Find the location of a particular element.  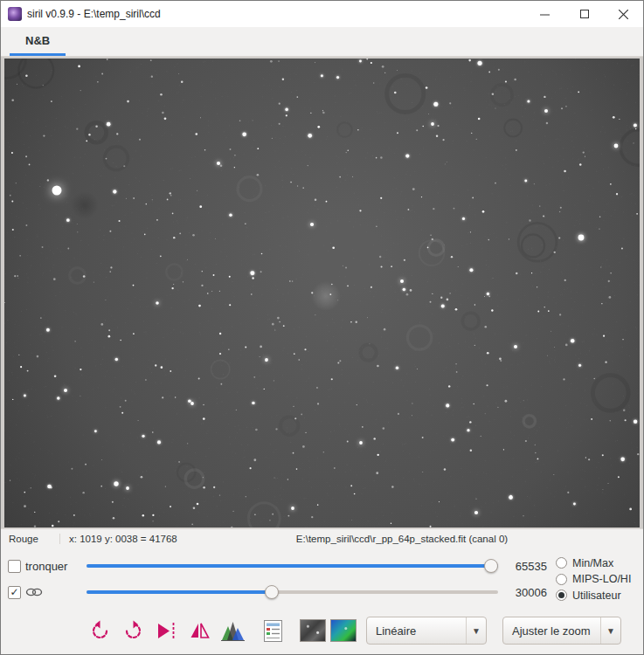

levels-controls: tronquer 65535 is located at coordinates (322, 578).